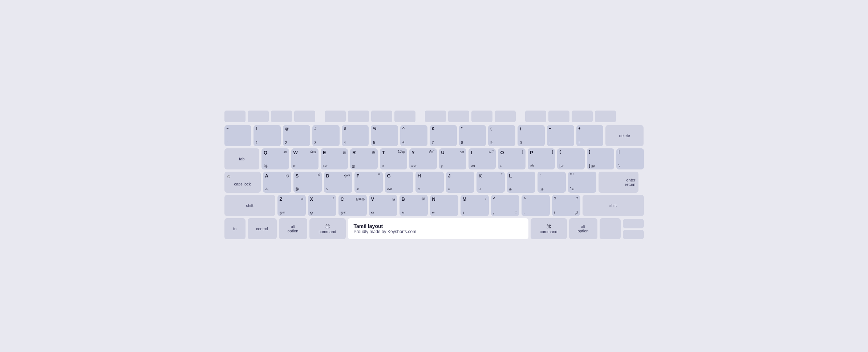  Describe the element at coordinates (536, 116) in the screenshot. I see `key-f12` at that location.